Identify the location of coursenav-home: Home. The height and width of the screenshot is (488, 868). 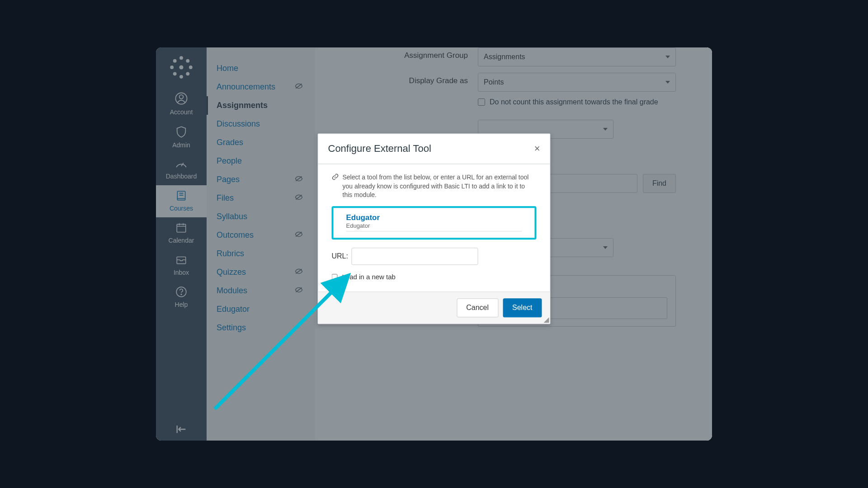
(261, 69).